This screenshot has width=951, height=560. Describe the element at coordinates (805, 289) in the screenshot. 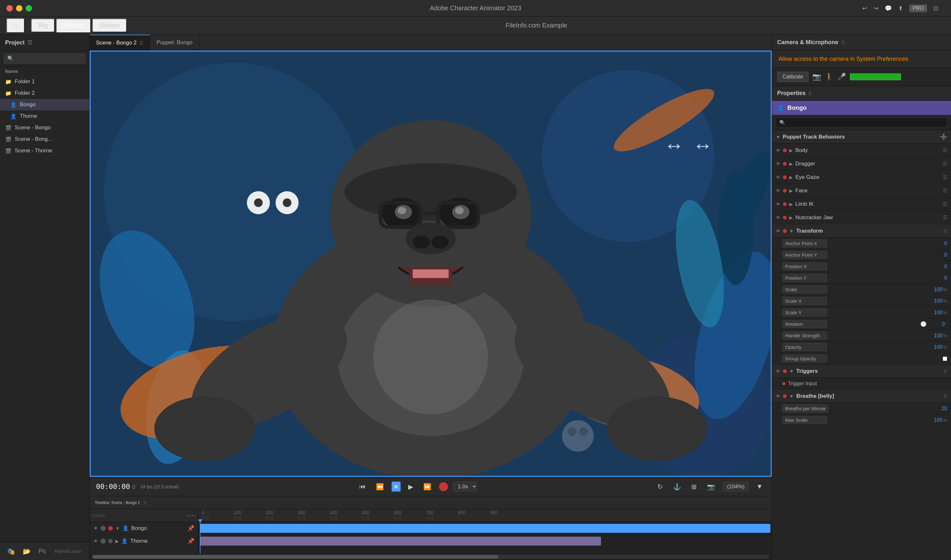

I see `prop-name-scale: Scale` at that location.